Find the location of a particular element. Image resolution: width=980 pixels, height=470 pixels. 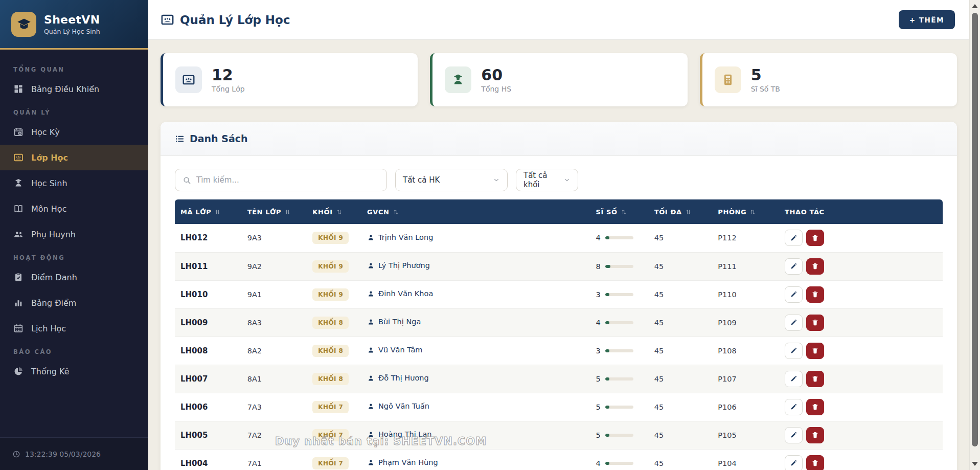

calendar-clock-icon is located at coordinates (18, 132).